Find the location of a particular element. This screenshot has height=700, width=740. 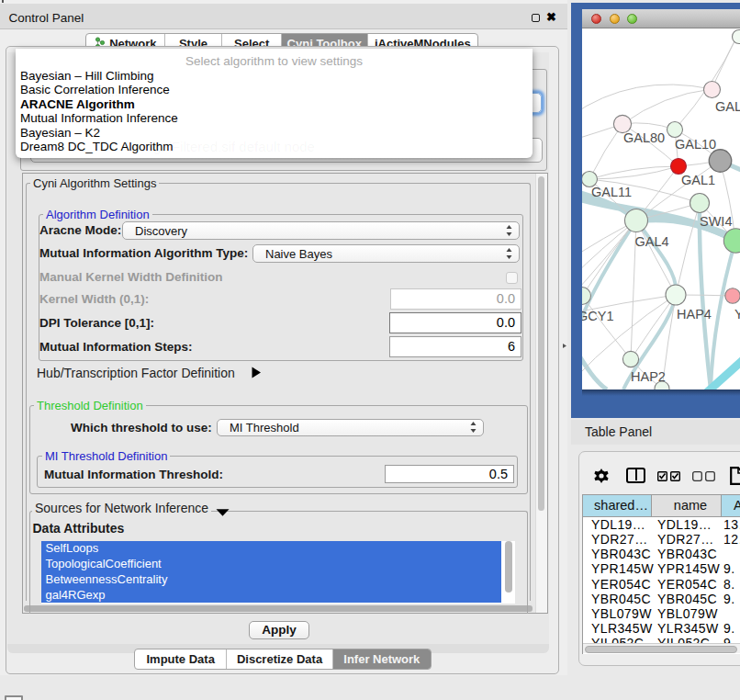

svg-text: GAL4 is located at coordinates (652, 242).